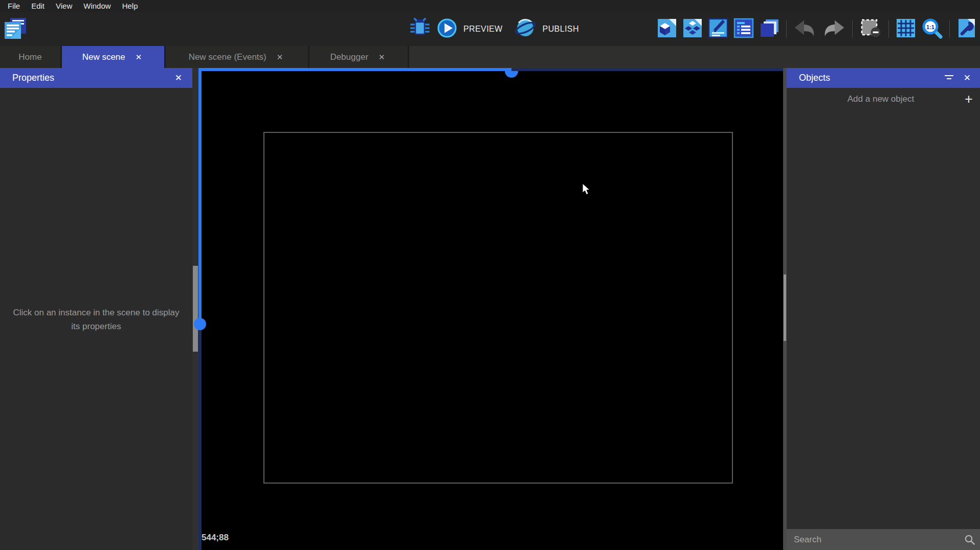  What do you see at coordinates (525, 29) in the screenshot?
I see `publish-globe-icon` at bounding box center [525, 29].